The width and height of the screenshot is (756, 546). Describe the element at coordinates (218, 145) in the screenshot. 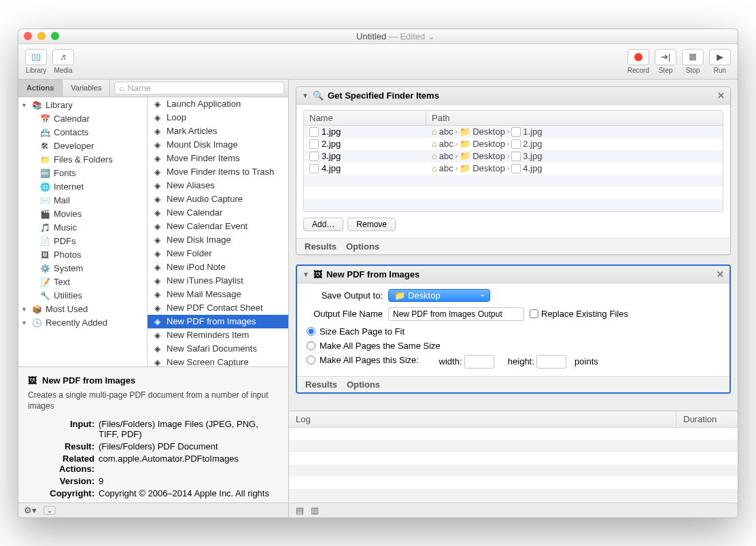

I see `action-item: ◈Mount Disk Image` at that location.